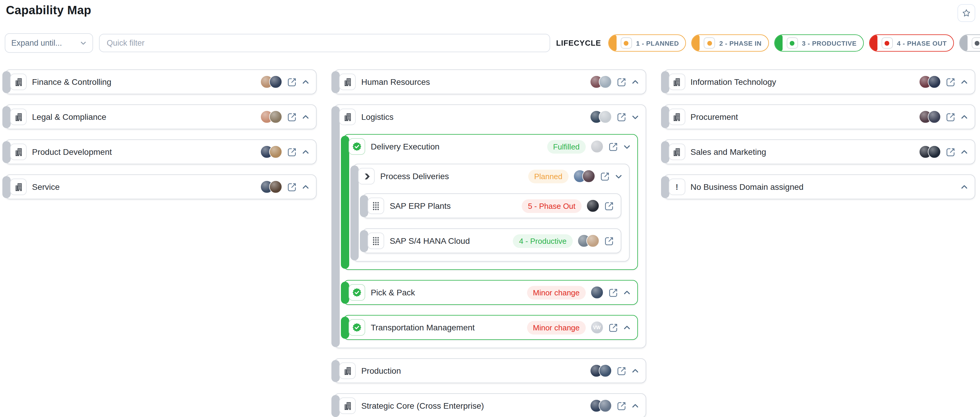 The width and height of the screenshot is (980, 417). I want to click on column: Finance & ControllingLegal & ComplianceP…, so click(161, 134).